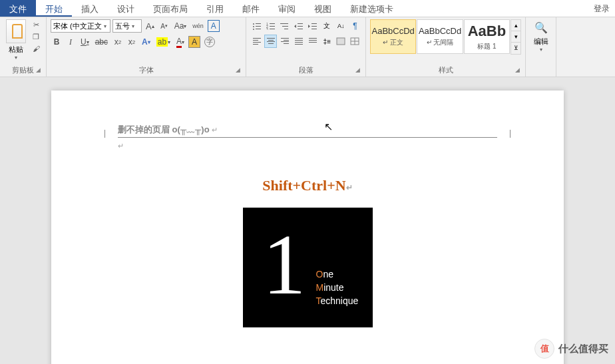 The height and width of the screenshot is (364, 615). What do you see at coordinates (308, 130) in the screenshot?
I see `page-header: 删不掉的页眉 o(╥﹏╥)o ↵ ↖` at bounding box center [308, 130].